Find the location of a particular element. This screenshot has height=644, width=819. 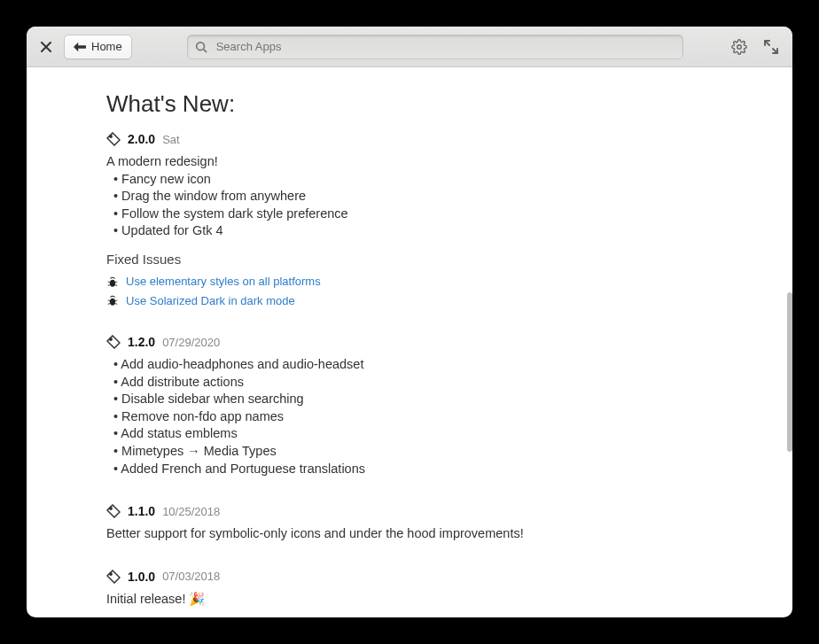

page-title: What's New: is located at coordinates (410, 105).